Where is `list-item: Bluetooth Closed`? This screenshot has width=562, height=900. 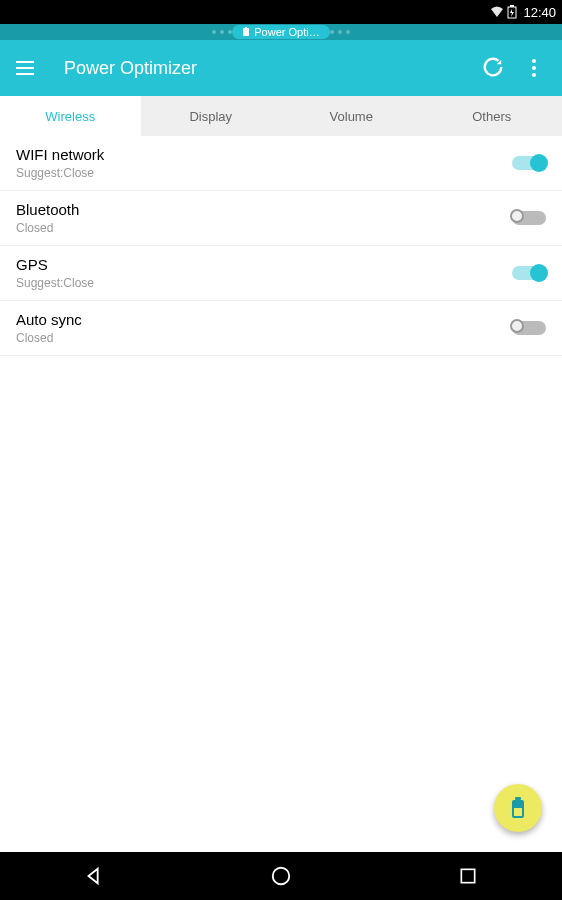 list-item: Bluetooth Closed is located at coordinates (281, 218).